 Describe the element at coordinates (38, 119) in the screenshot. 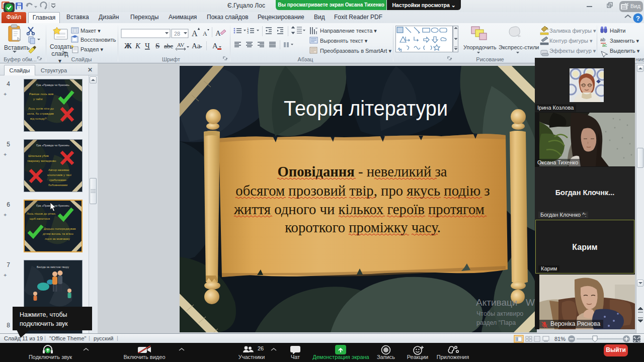

I see `svg-text: від голоду?` at that location.